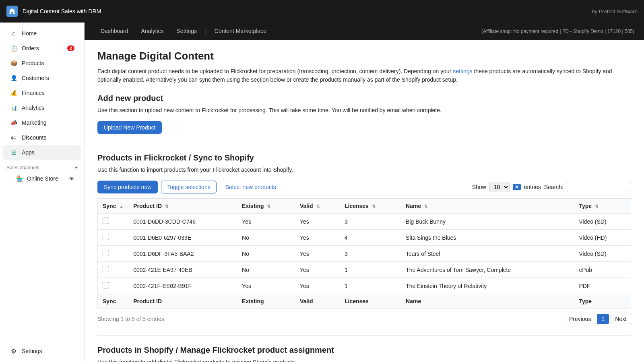  I want to click on apps-icon, so click(14, 152).